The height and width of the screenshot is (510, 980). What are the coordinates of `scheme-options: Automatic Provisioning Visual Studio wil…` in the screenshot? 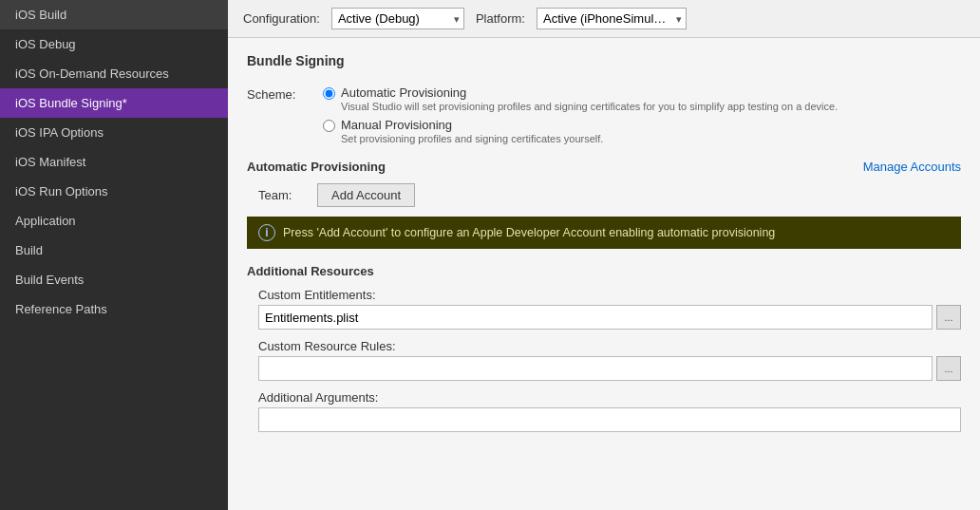 It's located at (642, 115).